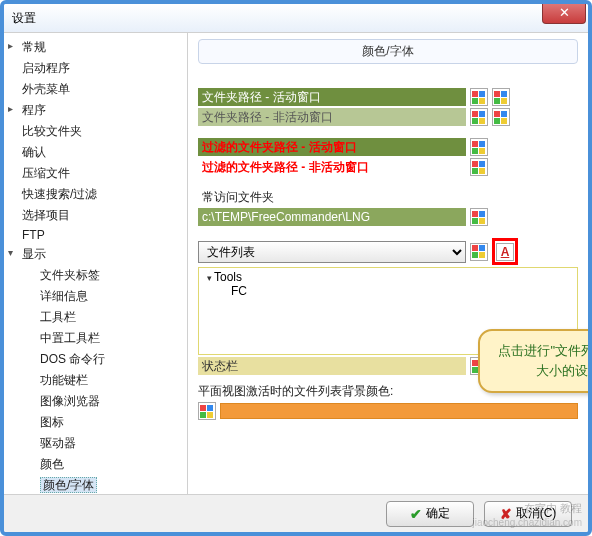  Describe the element at coordinates (332, 217) in the screenshot. I see `bar-favorites-path: c:\TEMP\FreeCommander\LNG` at that location.